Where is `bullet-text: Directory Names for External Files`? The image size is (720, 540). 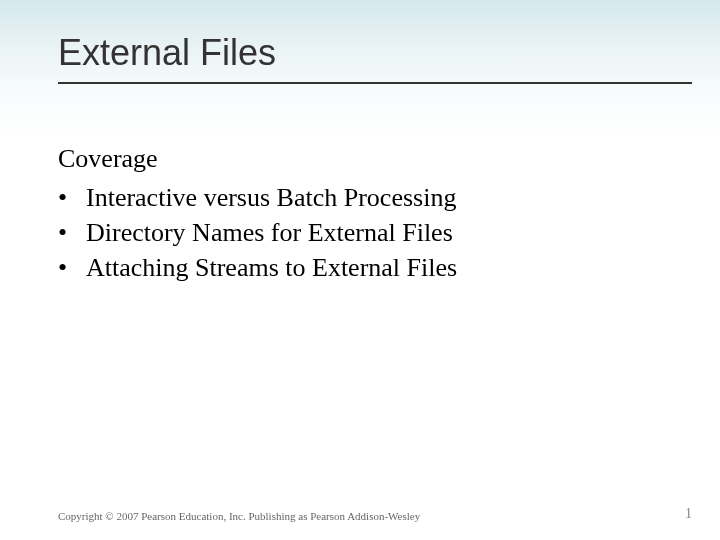 bullet-text: Directory Names for External Files is located at coordinates (270, 232).